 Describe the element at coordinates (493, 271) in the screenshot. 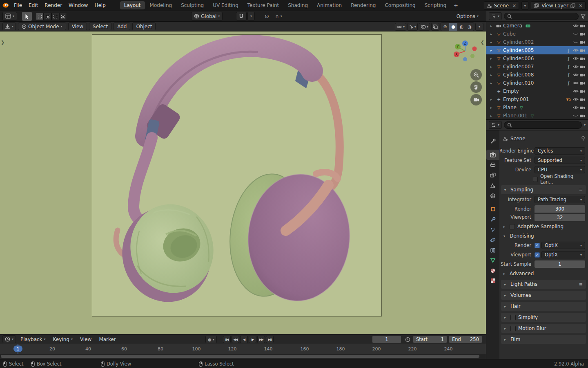

I see `tab-material` at that location.